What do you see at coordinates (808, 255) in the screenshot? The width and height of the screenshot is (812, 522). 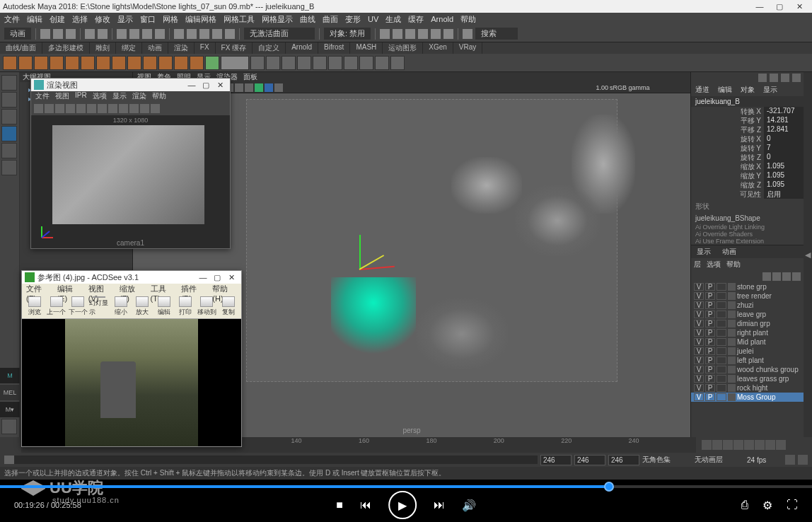 I see `attribute-editor-handle: ◀` at bounding box center [808, 255].